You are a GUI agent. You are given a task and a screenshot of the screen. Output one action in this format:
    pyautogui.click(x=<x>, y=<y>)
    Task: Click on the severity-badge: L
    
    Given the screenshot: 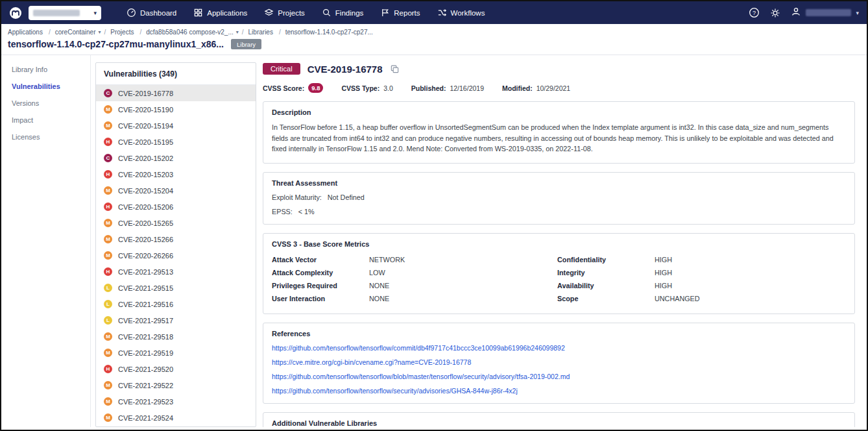 What is the action you would take?
    pyautogui.click(x=108, y=288)
    